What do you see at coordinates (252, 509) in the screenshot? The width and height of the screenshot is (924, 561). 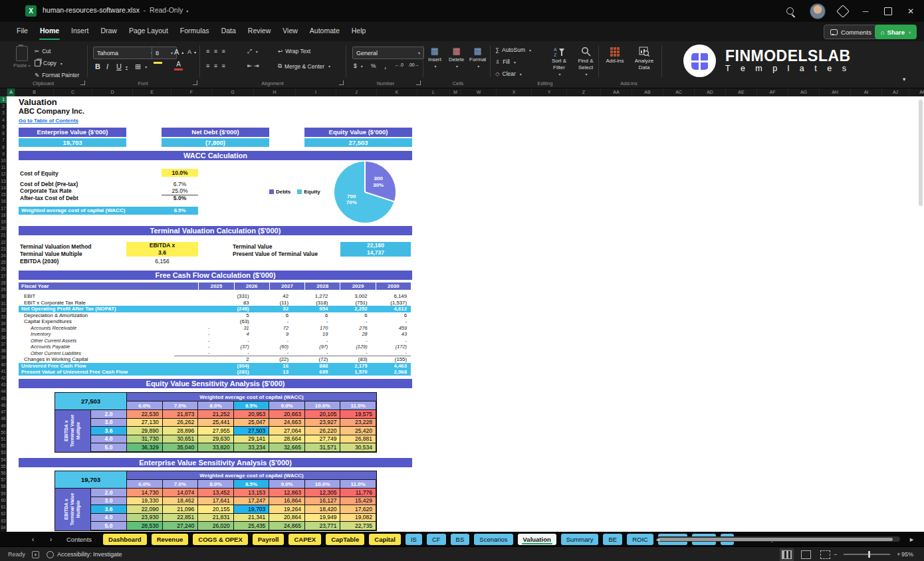 I see `sensitivity-cell: 19,703` at bounding box center [252, 509].